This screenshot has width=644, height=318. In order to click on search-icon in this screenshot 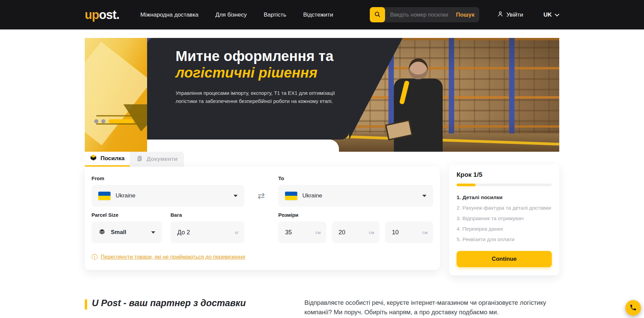, I will do `click(378, 15)`.